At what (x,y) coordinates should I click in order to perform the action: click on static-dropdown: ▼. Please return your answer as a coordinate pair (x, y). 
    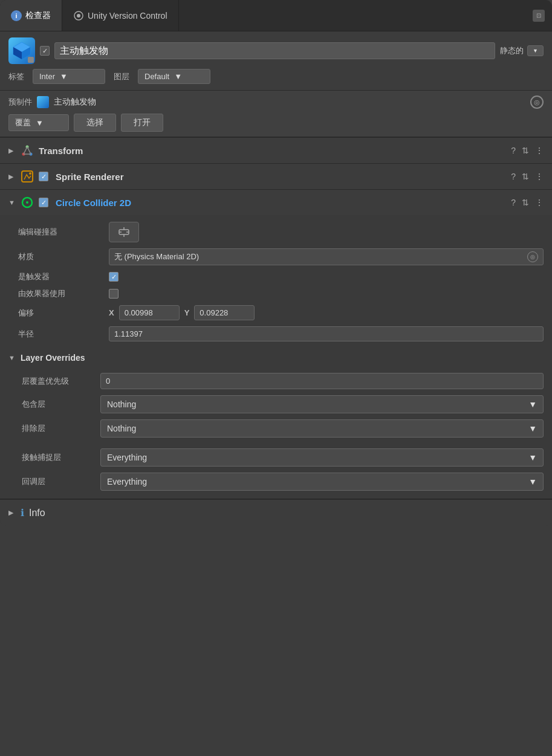
    Looking at the image, I should click on (536, 51).